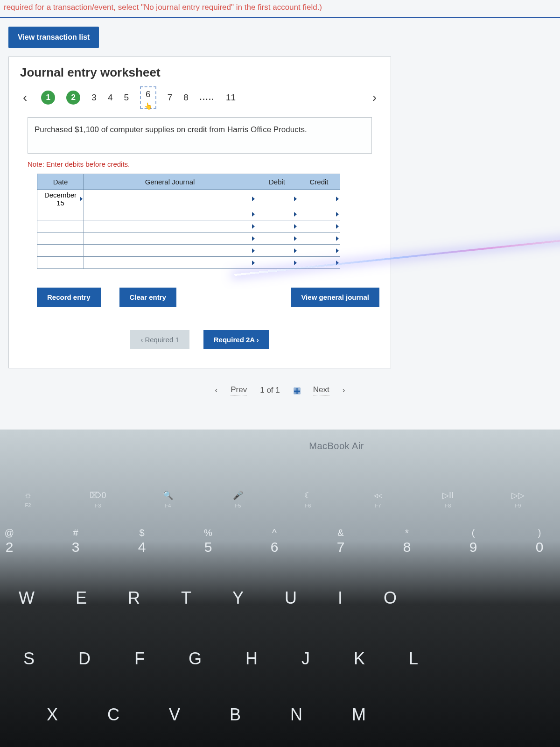 Image resolution: width=560 pixels, height=747 pixels. I want to click on pager-item-6-label: 6, so click(148, 94).